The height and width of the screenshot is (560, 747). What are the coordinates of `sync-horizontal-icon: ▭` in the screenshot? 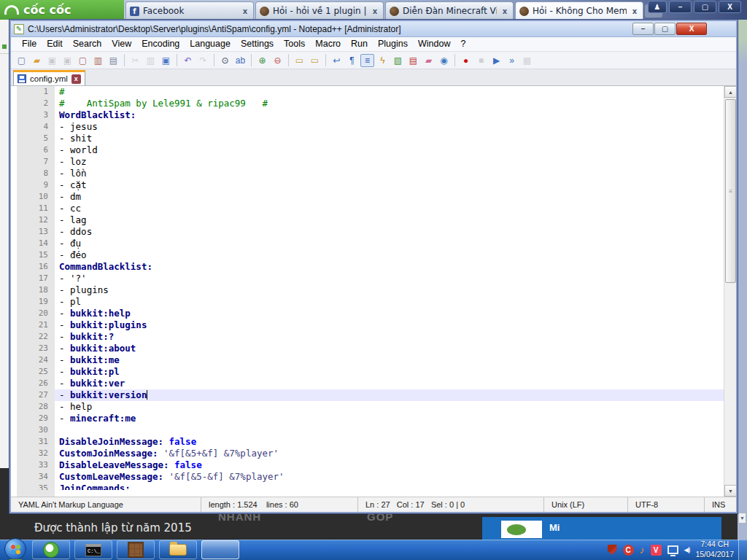 It's located at (315, 61).